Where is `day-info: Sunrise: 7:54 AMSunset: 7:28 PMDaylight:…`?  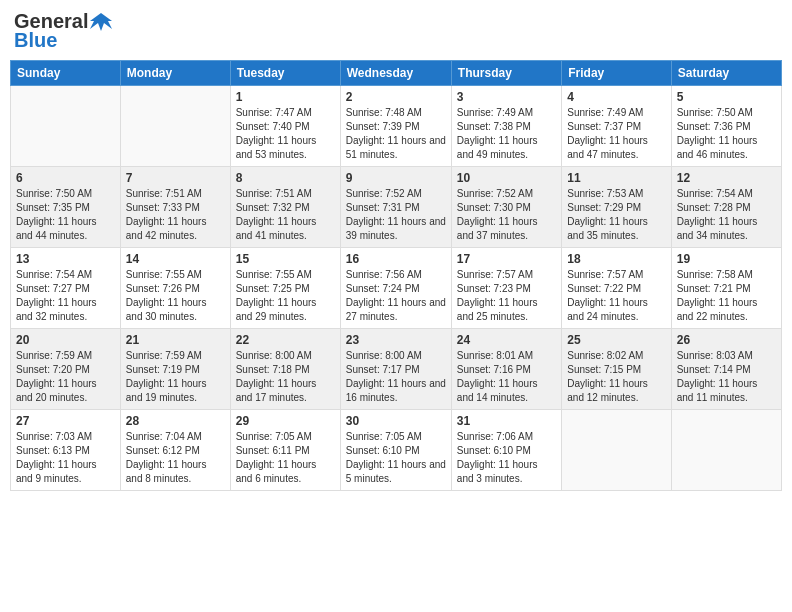
day-info: Sunrise: 7:54 AMSunset: 7:28 PMDaylight:… is located at coordinates (726, 215).